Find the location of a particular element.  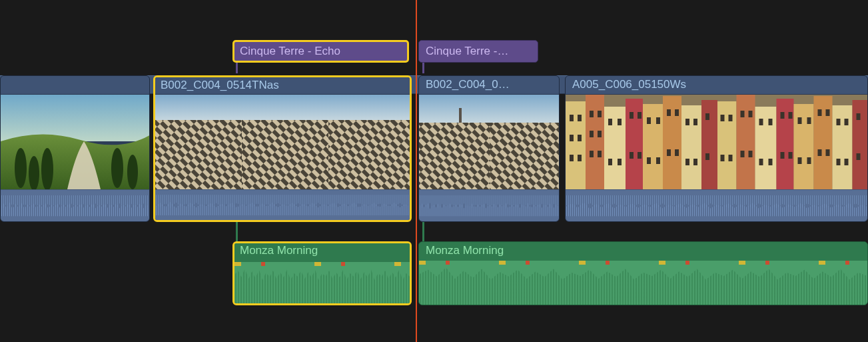

clip-header: A005_C006_05150Ws is located at coordinates (717, 85).